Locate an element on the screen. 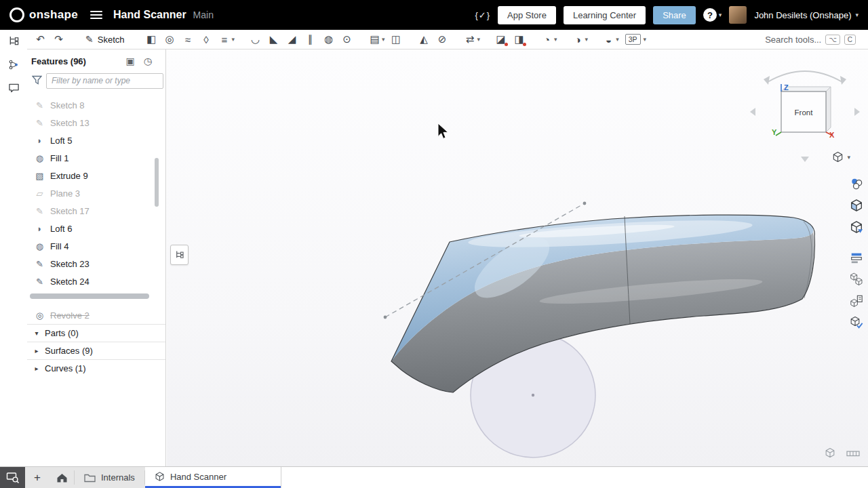  features-panel: Features (96) ▣ ◷ ✎Sketch 8 ✎Sketch 13 ◗… is located at coordinates (96, 258).